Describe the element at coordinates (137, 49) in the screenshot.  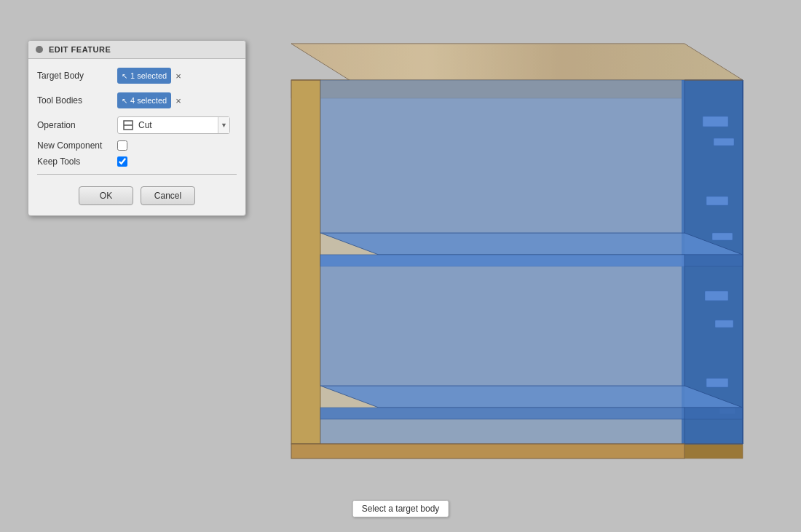
I see `panel-header: EDIT FEATURE` at that location.